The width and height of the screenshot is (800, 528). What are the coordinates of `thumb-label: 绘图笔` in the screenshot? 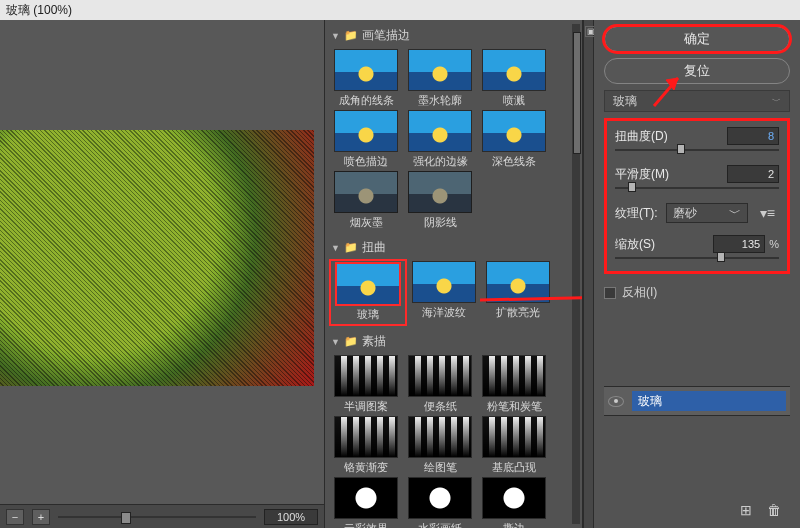 It's located at (440, 468).